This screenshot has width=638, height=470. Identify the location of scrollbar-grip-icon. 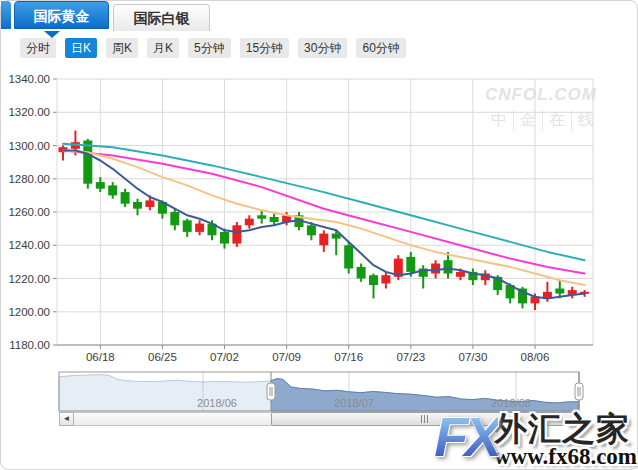
(425, 419).